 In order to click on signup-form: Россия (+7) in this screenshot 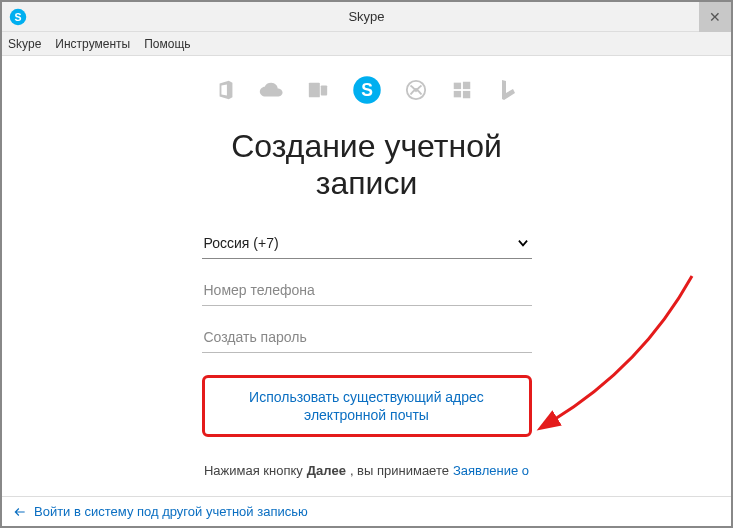, I will do `click(367, 298)`.